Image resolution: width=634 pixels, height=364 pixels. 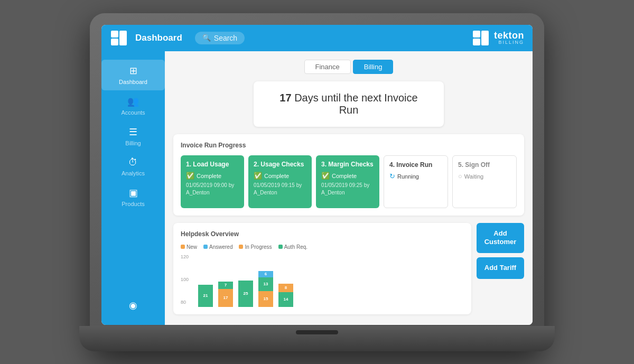 What do you see at coordinates (328, 67) in the screenshot?
I see `tab-finance: Finance` at bounding box center [328, 67].